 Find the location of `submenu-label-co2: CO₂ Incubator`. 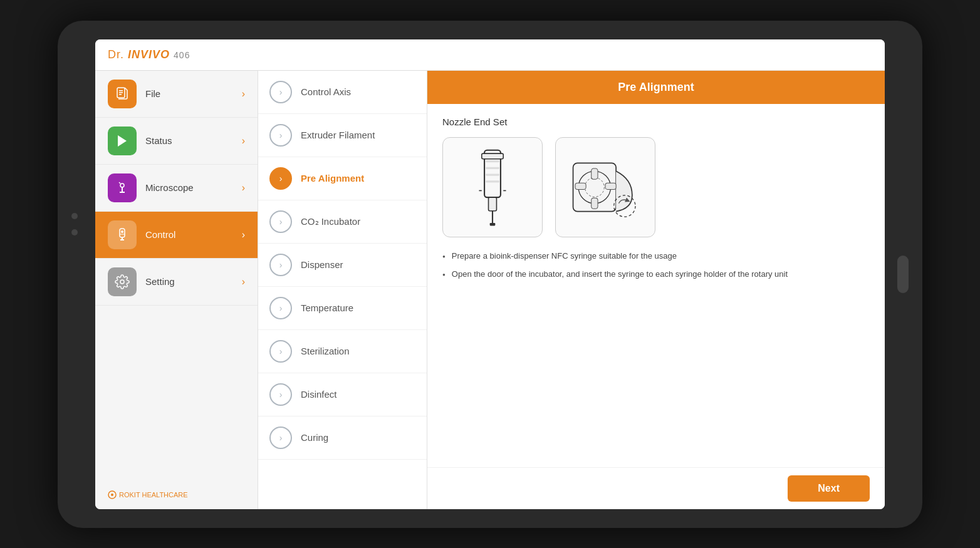

submenu-label-co2: CO₂ Incubator is located at coordinates (331, 222).